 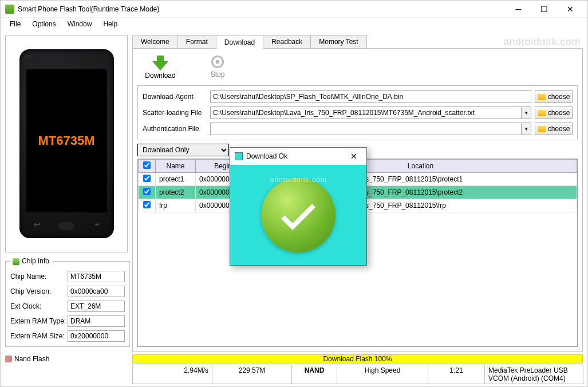 What do you see at coordinates (96, 291) in the screenshot?
I see `chip-version-field` at bounding box center [96, 291].